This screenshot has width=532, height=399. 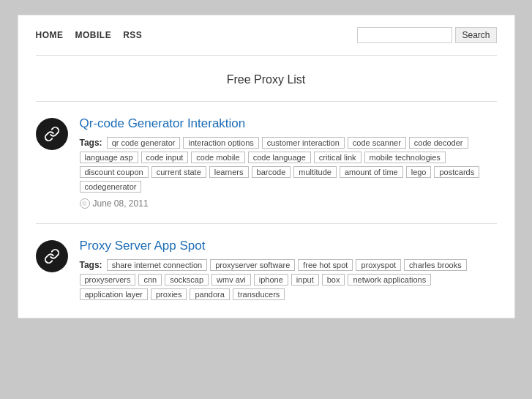 I want to click on tag: code language, so click(x=280, y=157).